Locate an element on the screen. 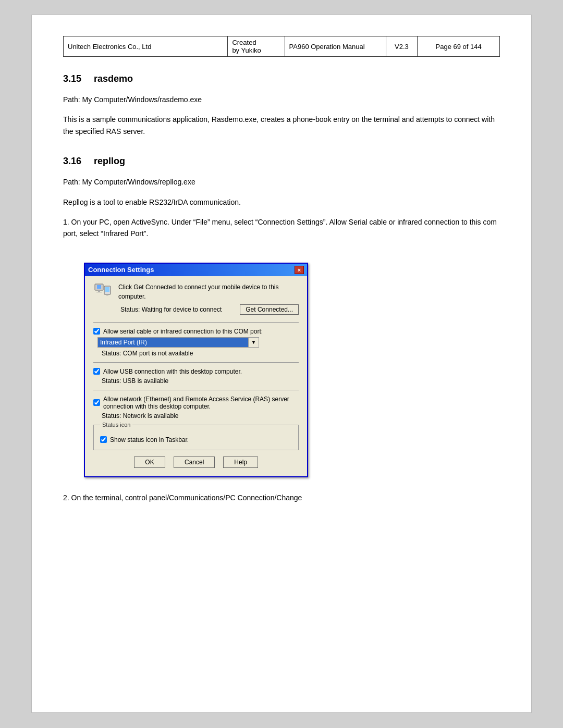 This screenshot has width=563, height=728. connect-description: Click Get Connected to connect your mobi… is located at coordinates (209, 299).